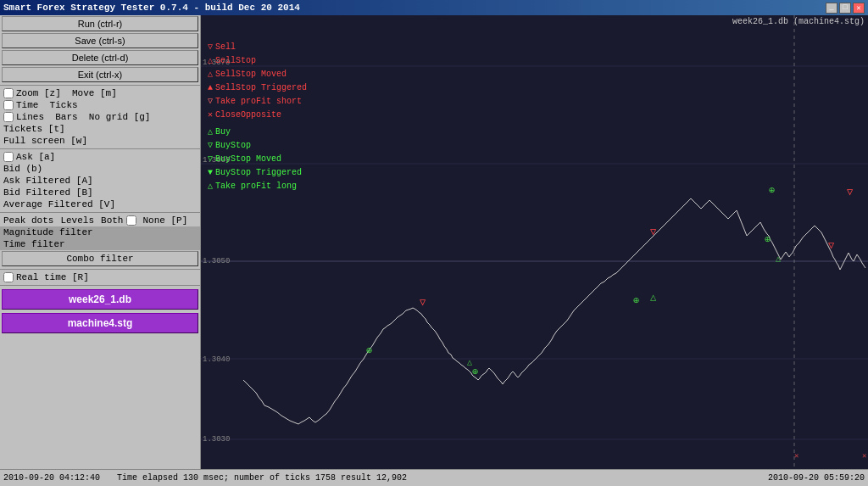 This screenshot has height=486, width=868. Describe the element at coordinates (36, 157) in the screenshot. I see `ask-label: Ask [a]` at that location.